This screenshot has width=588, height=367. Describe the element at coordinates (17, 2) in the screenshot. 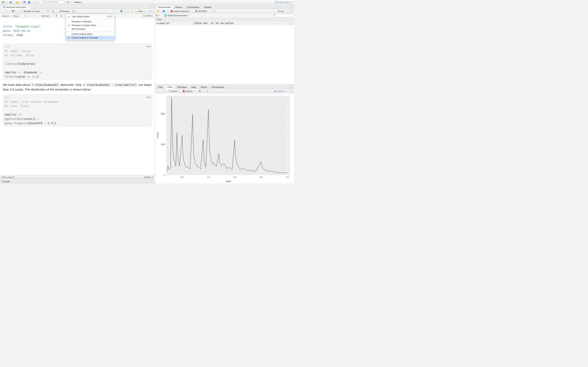

I see `open-file-button: ▾` at that location.